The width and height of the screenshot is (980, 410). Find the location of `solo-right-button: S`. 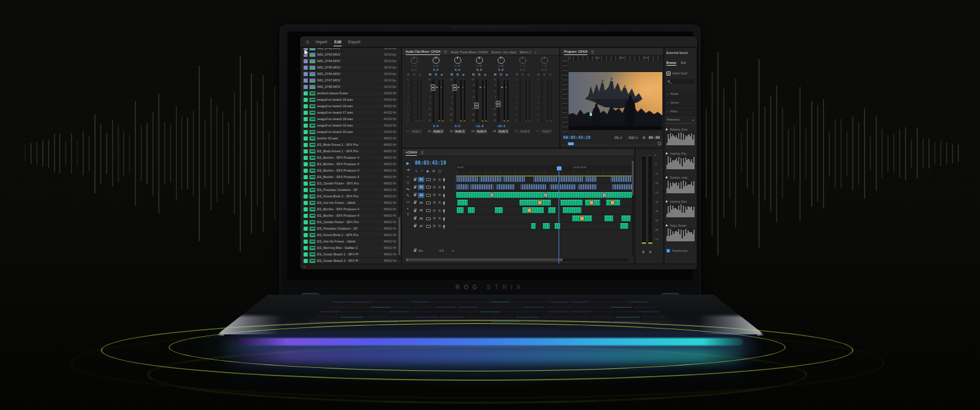

solo-right-button: S is located at coordinates (651, 252).